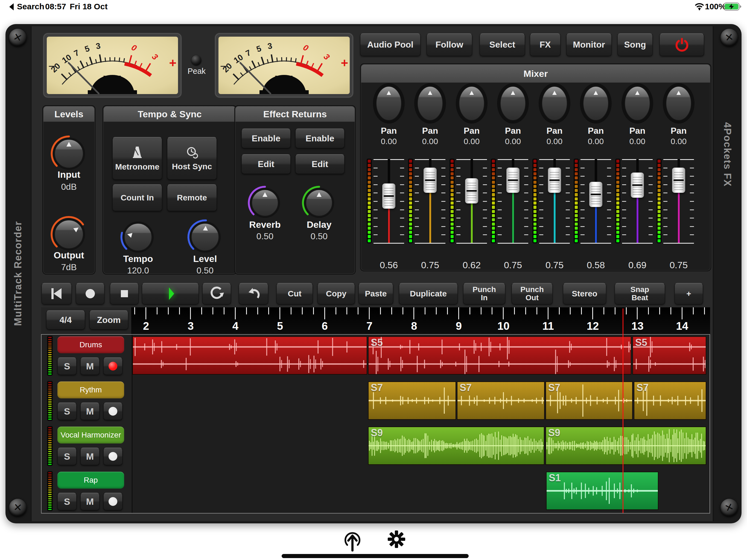 The height and width of the screenshot is (560, 747). I want to click on clip-rap-1: S1, so click(602, 491).